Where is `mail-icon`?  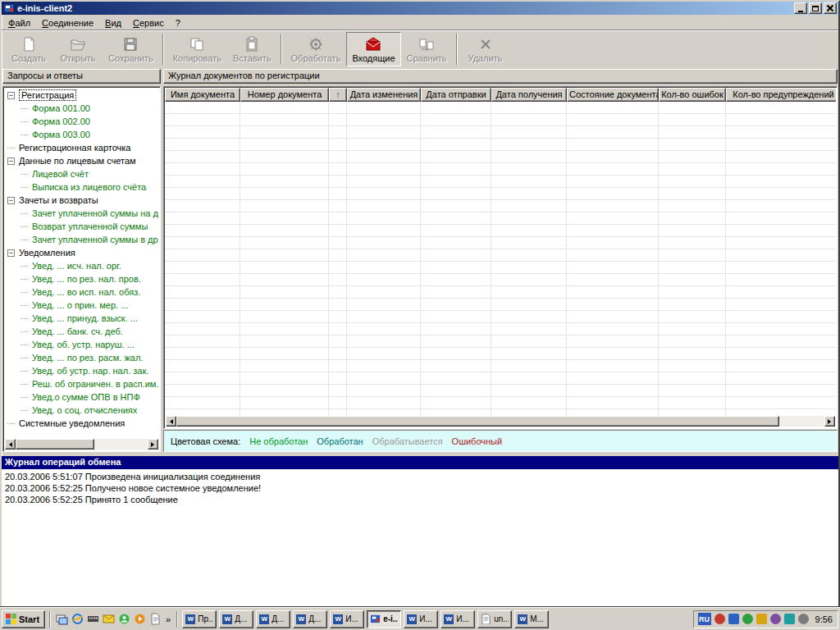
mail-icon is located at coordinates (108, 619).